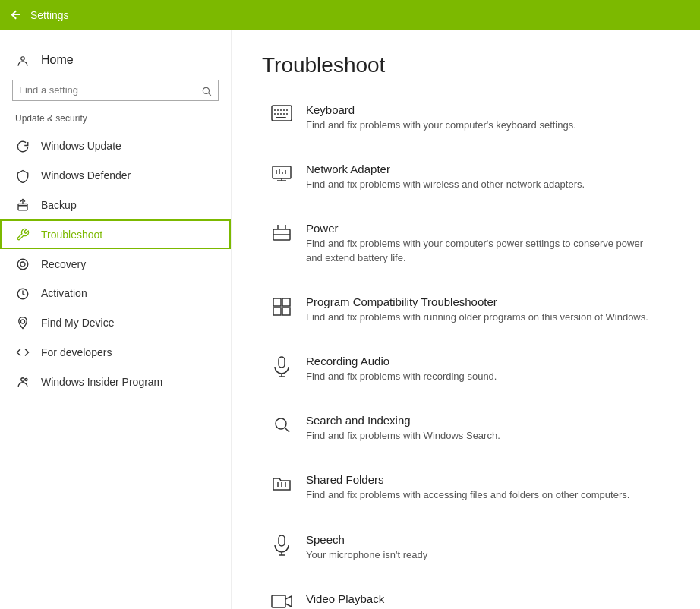 The width and height of the screenshot is (700, 609). I want to click on sidebar-section-label: Update & security, so click(115, 122).